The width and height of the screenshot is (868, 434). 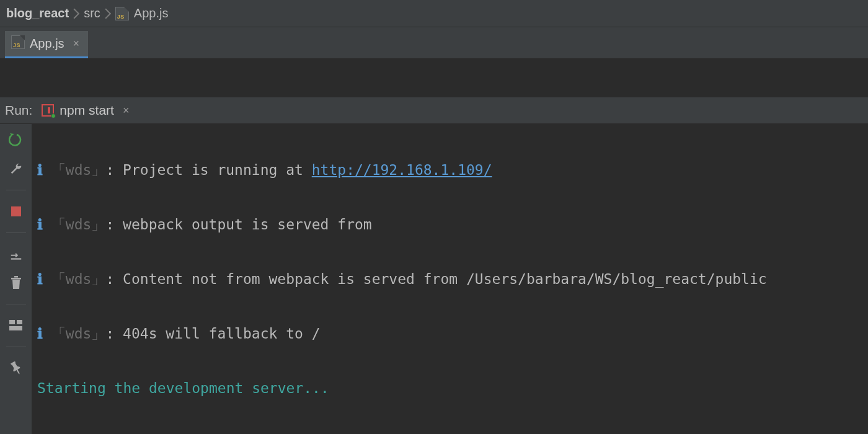 I want to click on console-line: Compiled successfully!, so click(x=453, y=432).